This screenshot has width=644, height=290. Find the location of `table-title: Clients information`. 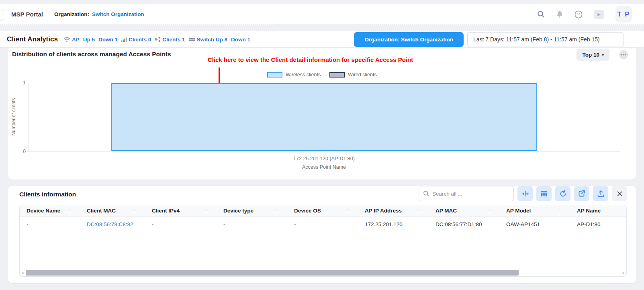

table-title: Clients information is located at coordinates (47, 194).